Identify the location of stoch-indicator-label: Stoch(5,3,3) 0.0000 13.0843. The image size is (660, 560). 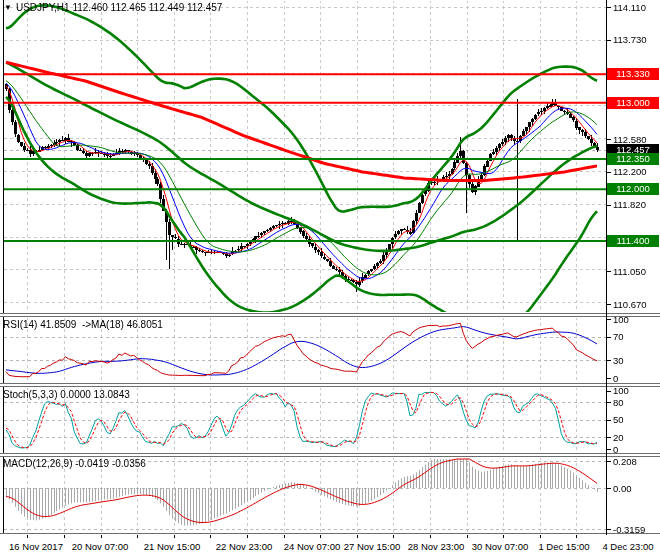
(66, 394).